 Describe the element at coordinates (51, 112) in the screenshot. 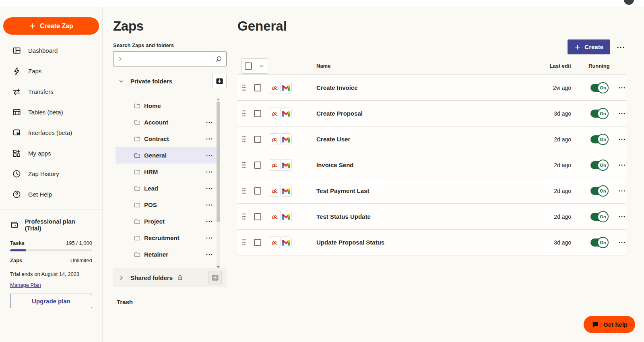

I see `sidebar-nav-item: Tables (beta)` at that location.